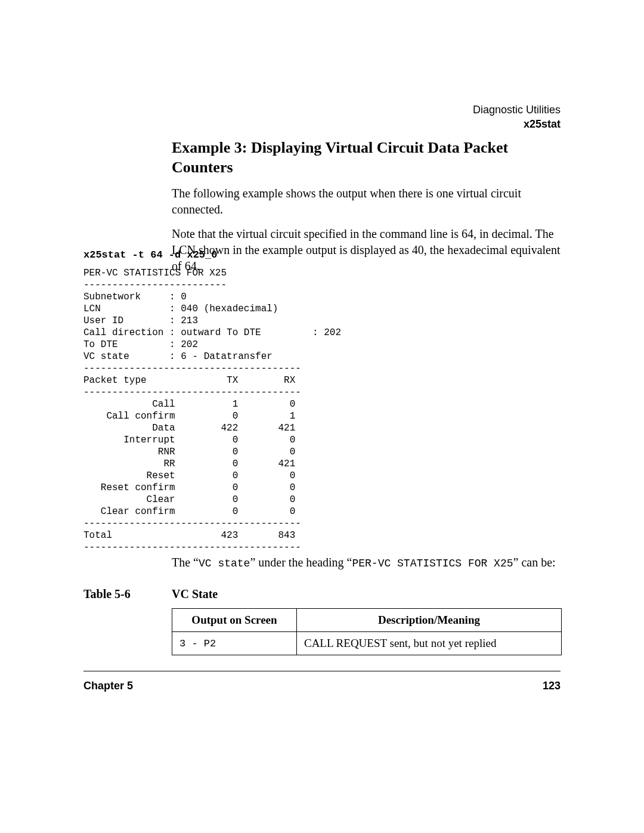 This screenshot has width=644, height=833. What do you see at coordinates (235, 620) in the screenshot?
I see `table-header-output: Output on Screen` at bounding box center [235, 620].